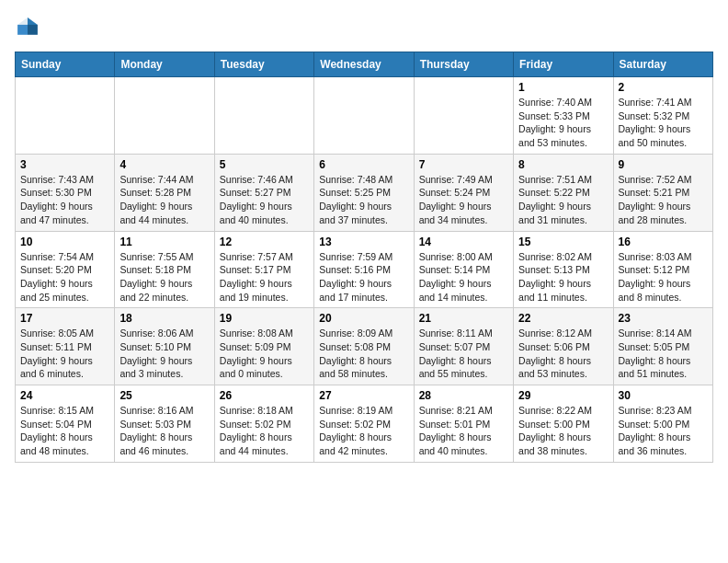 Image resolution: width=728 pixels, height=563 pixels. Describe the element at coordinates (64, 278) in the screenshot. I see `day-info: Sunrise: 7:54 AMSunset: 5:20 PMDaylight:…` at that location.